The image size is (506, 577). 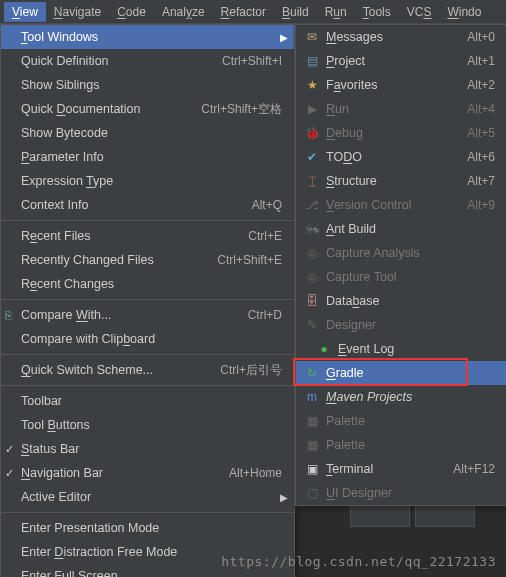 I want to click on shortcut-label: Alt+1, so click(x=481, y=61).